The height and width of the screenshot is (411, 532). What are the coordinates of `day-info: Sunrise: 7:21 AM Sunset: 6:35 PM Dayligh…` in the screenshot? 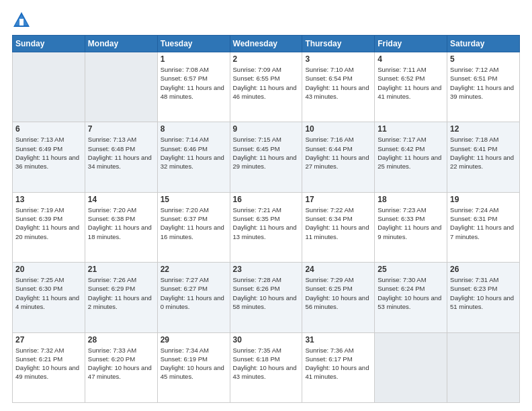 It's located at (266, 223).